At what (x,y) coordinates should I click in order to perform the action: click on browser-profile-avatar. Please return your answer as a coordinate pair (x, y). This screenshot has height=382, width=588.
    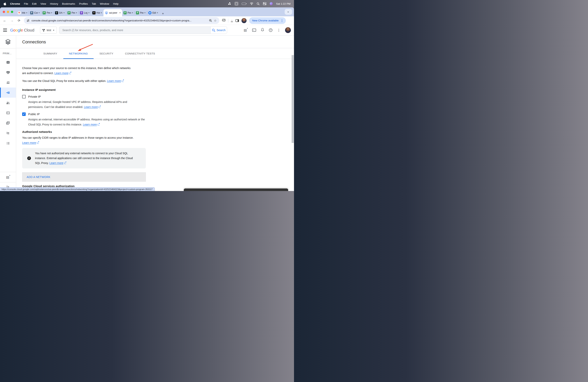
    Looking at the image, I should click on (244, 21).